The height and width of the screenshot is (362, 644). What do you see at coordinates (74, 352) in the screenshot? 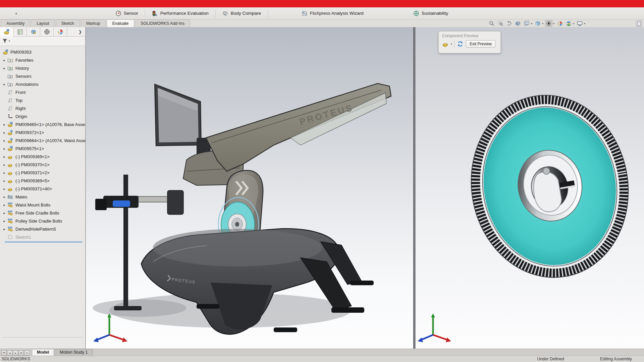
I see `motion-study-tab: Motion Study 1` at bounding box center [74, 352].